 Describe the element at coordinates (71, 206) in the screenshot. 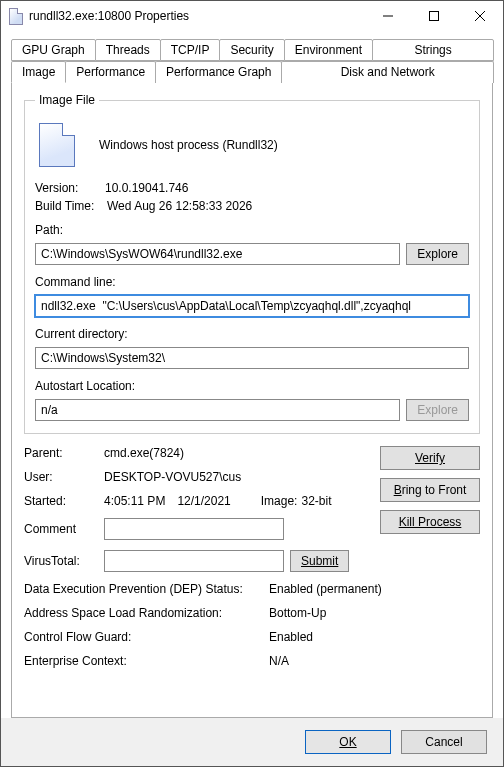

I see `buildtime-label: Build Time:` at that location.